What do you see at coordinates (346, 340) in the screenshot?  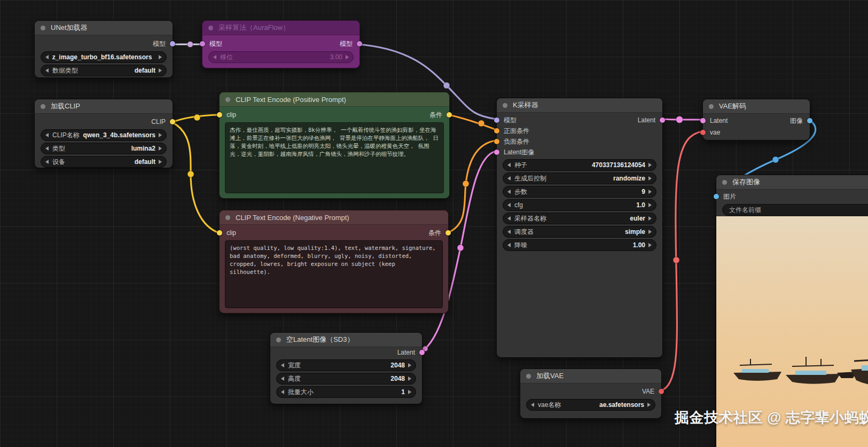 I see `node-title-bar: 空Latent图像（SD3）` at bounding box center [346, 340].